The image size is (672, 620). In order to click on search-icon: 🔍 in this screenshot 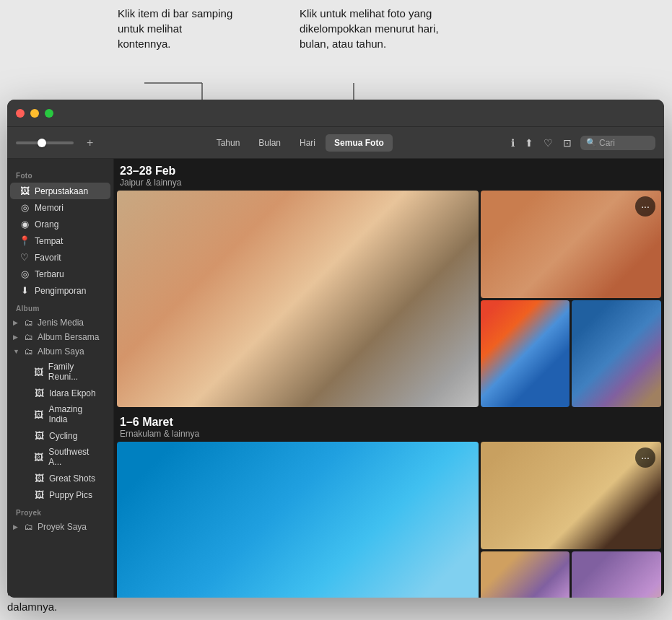, I will do `click(591, 143)`.